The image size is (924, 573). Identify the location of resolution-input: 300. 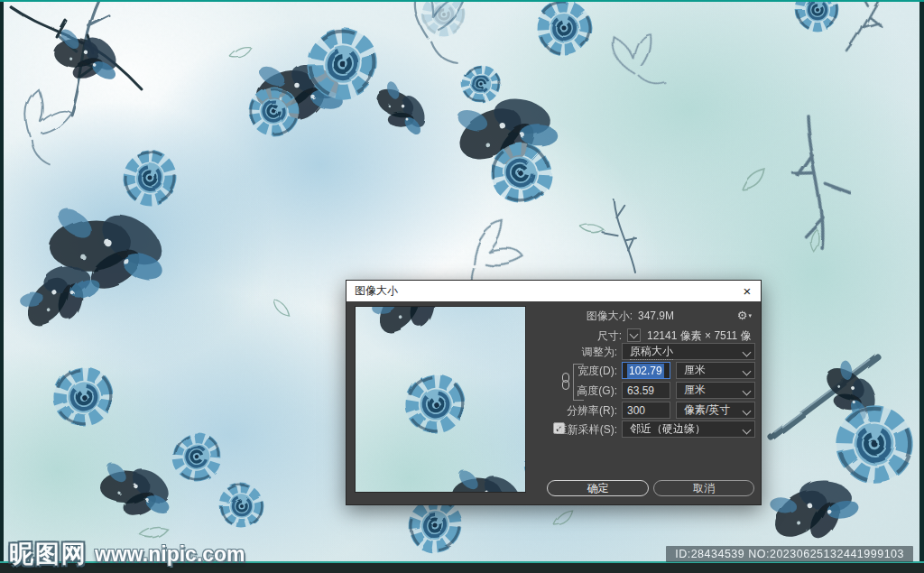
(646, 410).